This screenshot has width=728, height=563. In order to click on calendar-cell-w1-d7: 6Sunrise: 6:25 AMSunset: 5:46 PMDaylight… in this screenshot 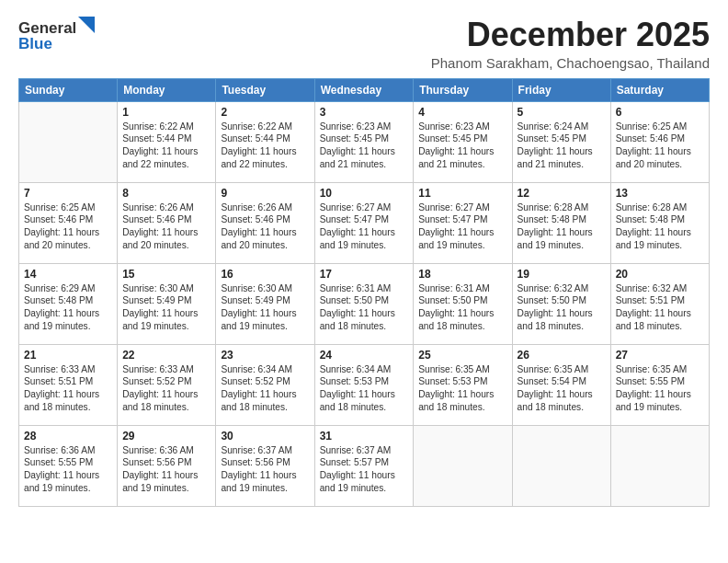, I will do `click(660, 142)`.